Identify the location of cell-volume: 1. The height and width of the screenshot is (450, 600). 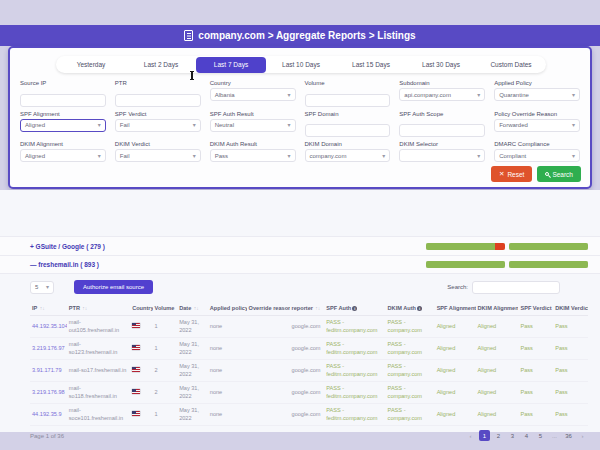
(166, 415).